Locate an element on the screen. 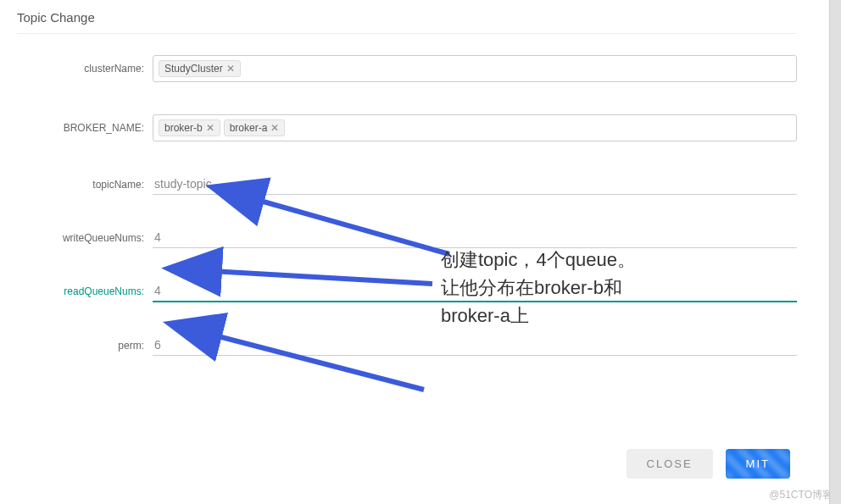 The width and height of the screenshot is (841, 504). commit-button: MIT is located at coordinates (758, 464).